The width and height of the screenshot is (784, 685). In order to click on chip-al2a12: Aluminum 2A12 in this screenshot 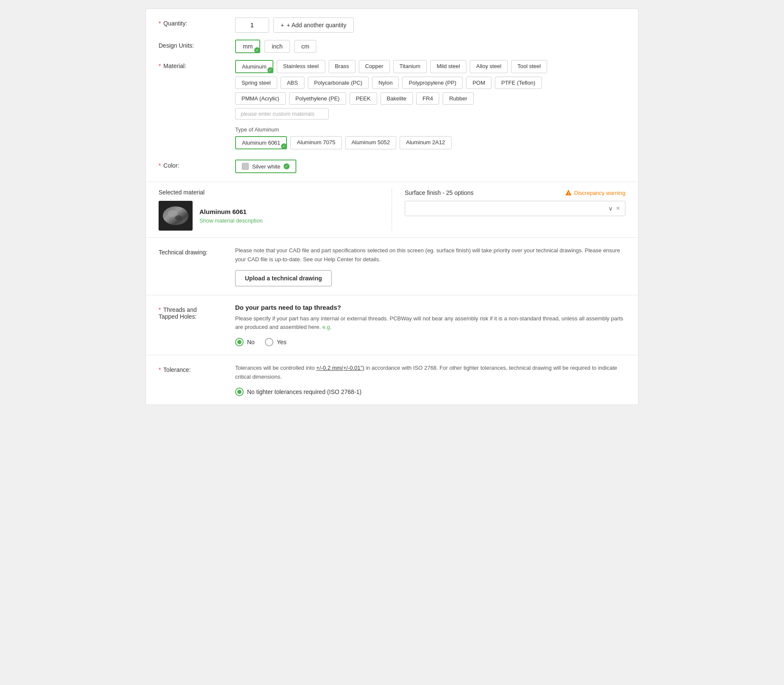, I will do `click(426, 143)`.